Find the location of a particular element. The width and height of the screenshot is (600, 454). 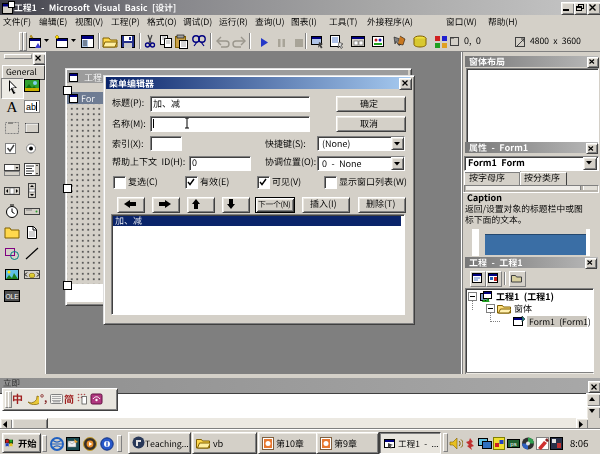

svg-text: ab is located at coordinates (31, 107).